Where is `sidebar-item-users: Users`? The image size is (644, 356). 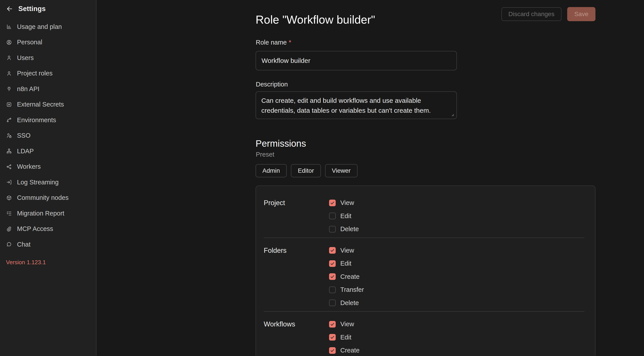
sidebar-item-users: Users is located at coordinates (48, 58).